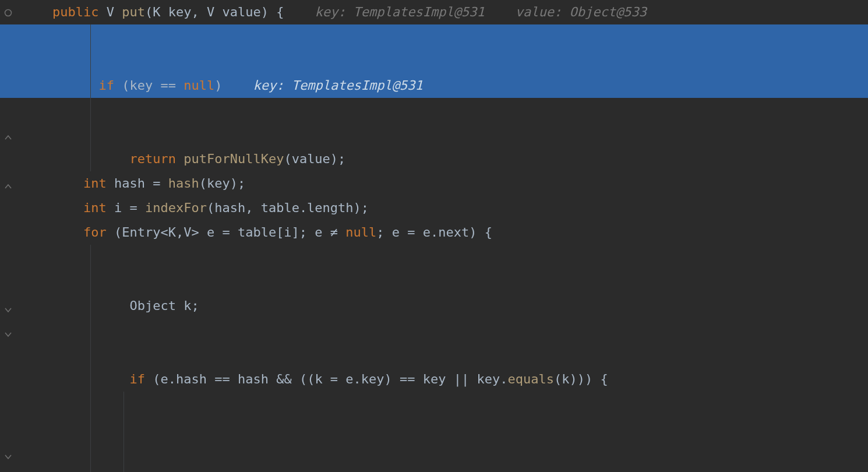 The image size is (868, 472). I want to click on method-call: equals, so click(531, 379).